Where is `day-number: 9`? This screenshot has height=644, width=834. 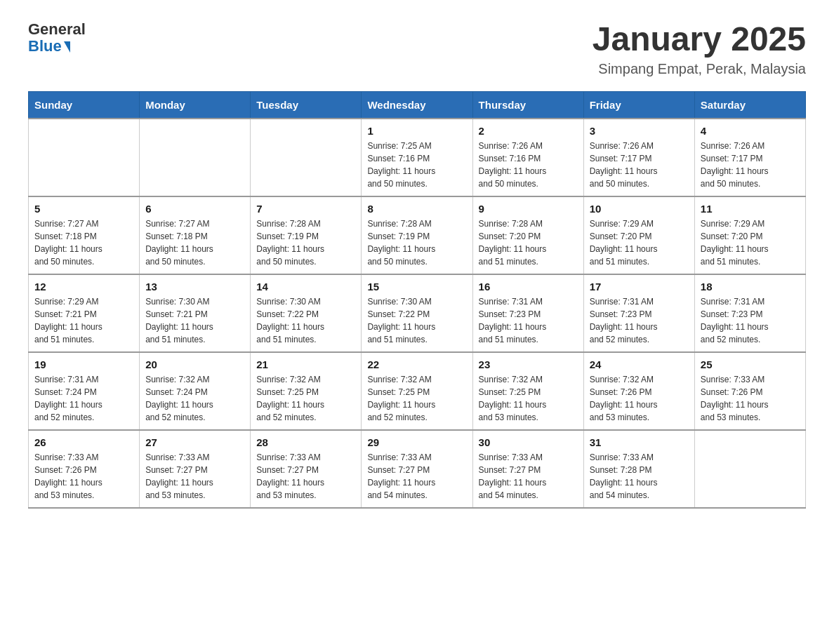 day-number: 9 is located at coordinates (528, 209).